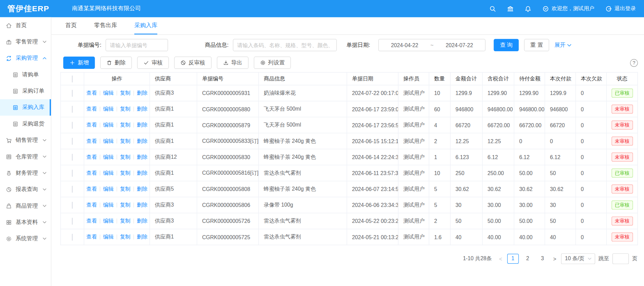  Describe the element at coordinates (272, 63) in the screenshot. I see `column-settings-button: 列设置` at that location.